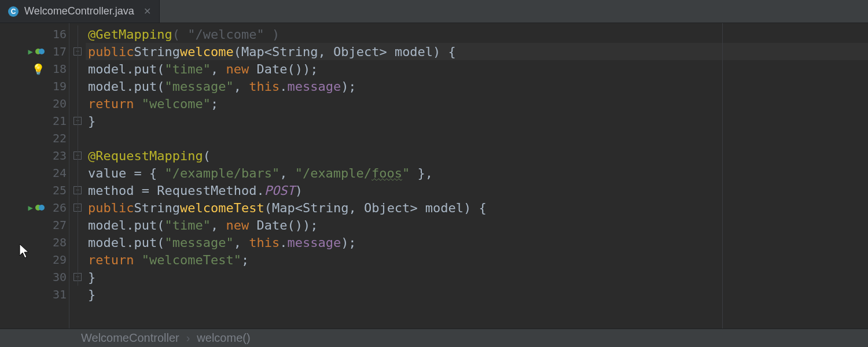 The height and width of the screenshot is (347, 868). What do you see at coordinates (57, 121) in the screenshot?
I see `line-number: 21` at bounding box center [57, 121].